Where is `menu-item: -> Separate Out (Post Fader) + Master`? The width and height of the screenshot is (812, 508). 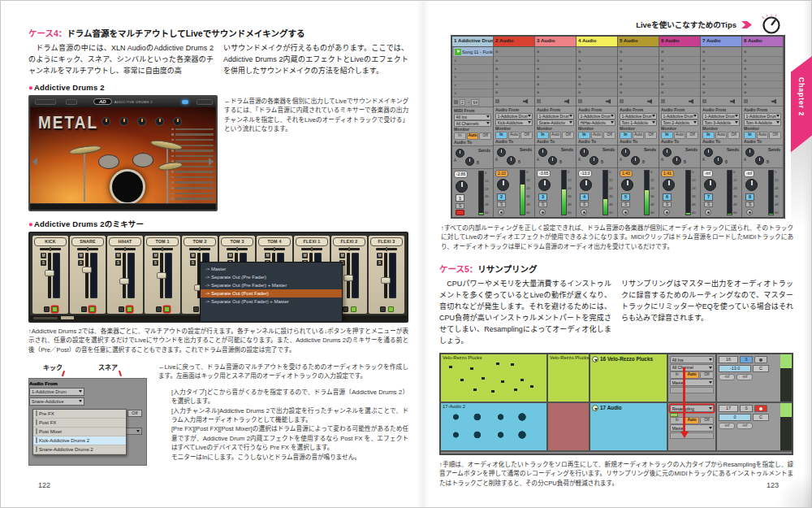
menu-item: -> Separate Out (Post Fader) + Master is located at coordinates (271, 302).